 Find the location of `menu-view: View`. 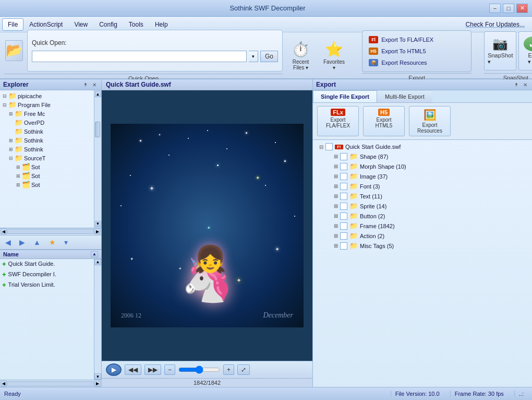

menu-view: View is located at coordinates (81, 25).